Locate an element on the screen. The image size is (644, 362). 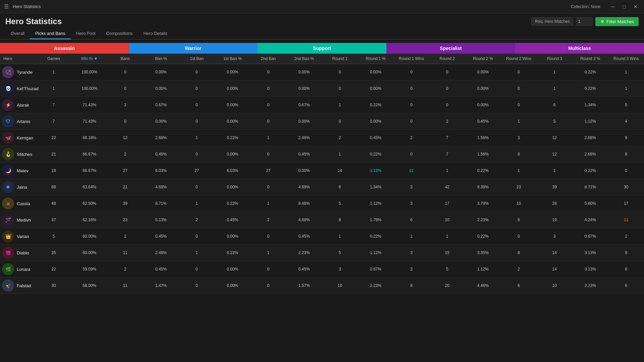
table-cell: 3 is located at coordinates (125, 105).